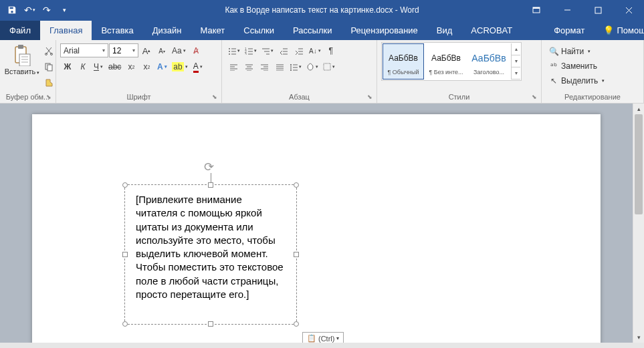 This screenshot has width=644, height=348. Describe the element at coordinates (576, 66) in the screenshot. I see `replace-button: ᵃᵇЗаменить` at that location.